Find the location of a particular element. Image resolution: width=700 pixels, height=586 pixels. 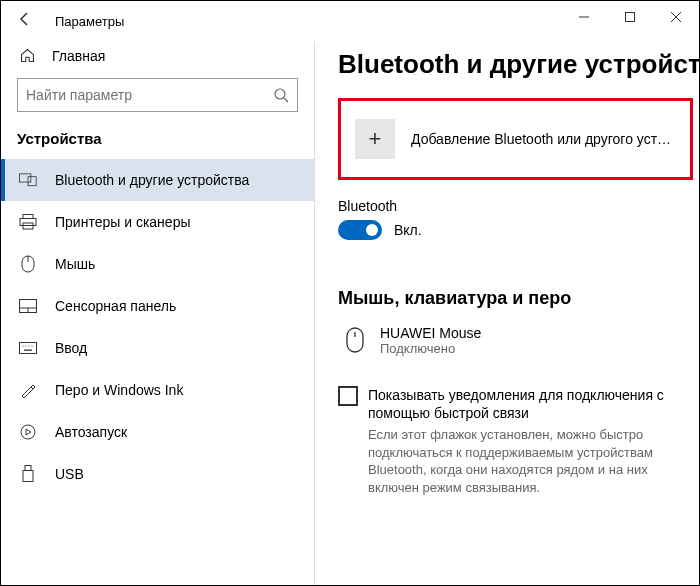

sidebar-item-label: Мышь is located at coordinates (75, 264).